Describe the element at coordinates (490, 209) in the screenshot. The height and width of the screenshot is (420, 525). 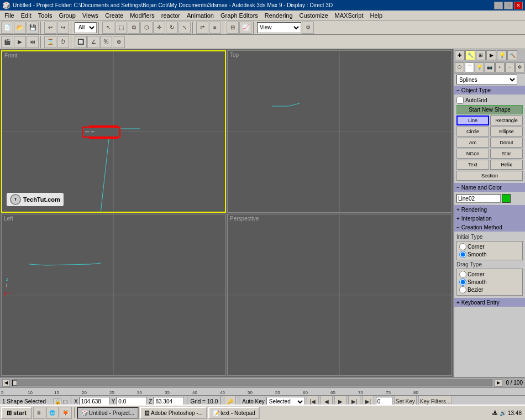
I see `rendering-header: + Rendering` at that location.